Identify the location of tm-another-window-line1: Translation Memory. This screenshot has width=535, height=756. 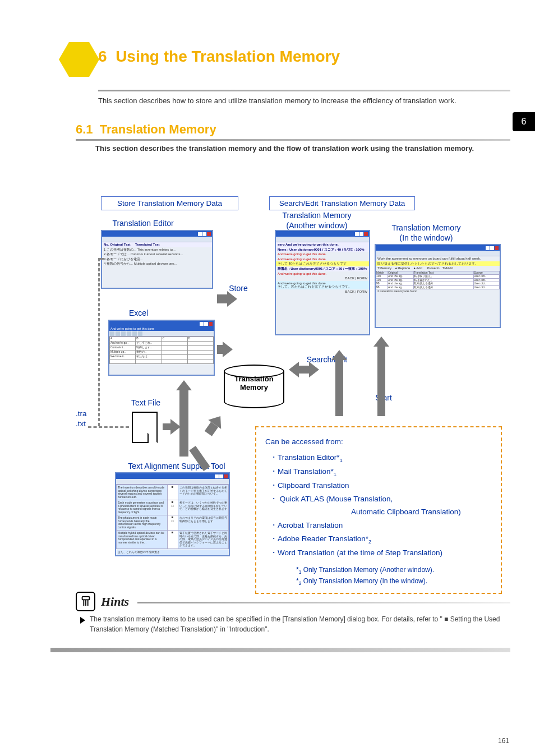
(316, 215).